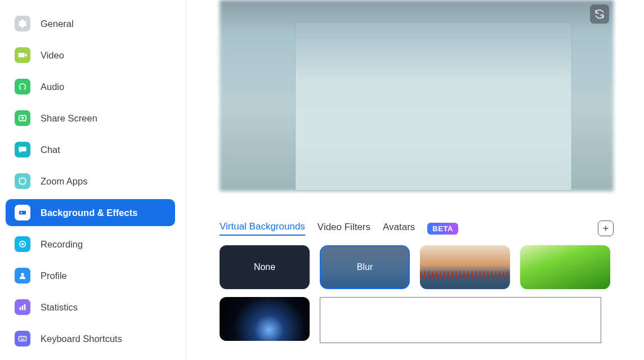  Describe the element at coordinates (442, 228) in the screenshot. I see `beta-badge: BETA` at that location.